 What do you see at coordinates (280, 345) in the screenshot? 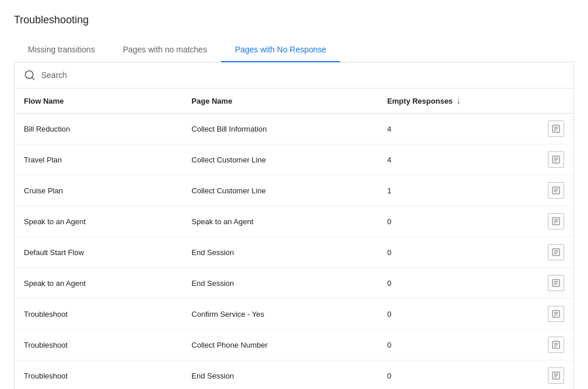
I see `cell-page-name: Collect Phone Number` at bounding box center [280, 345].